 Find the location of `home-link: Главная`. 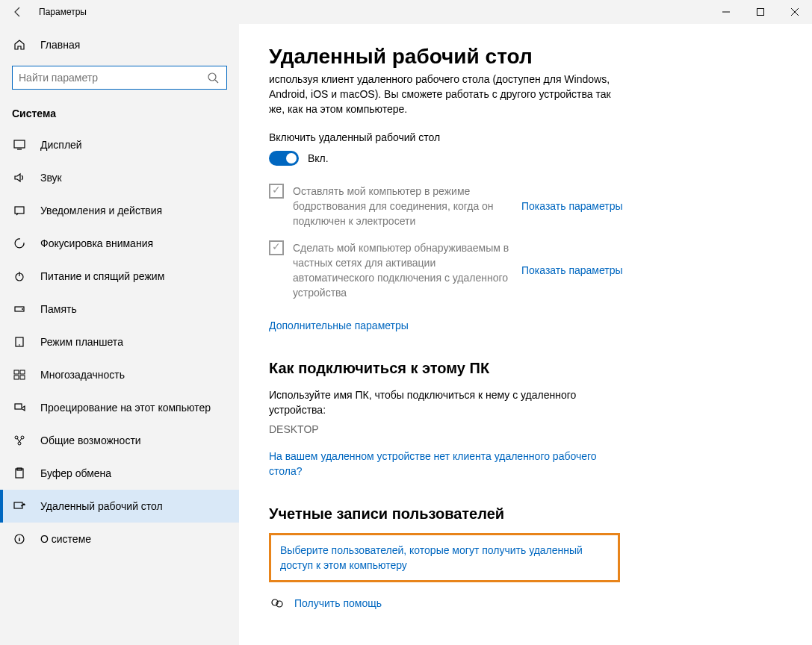

home-link: Главная is located at coordinates (120, 45).